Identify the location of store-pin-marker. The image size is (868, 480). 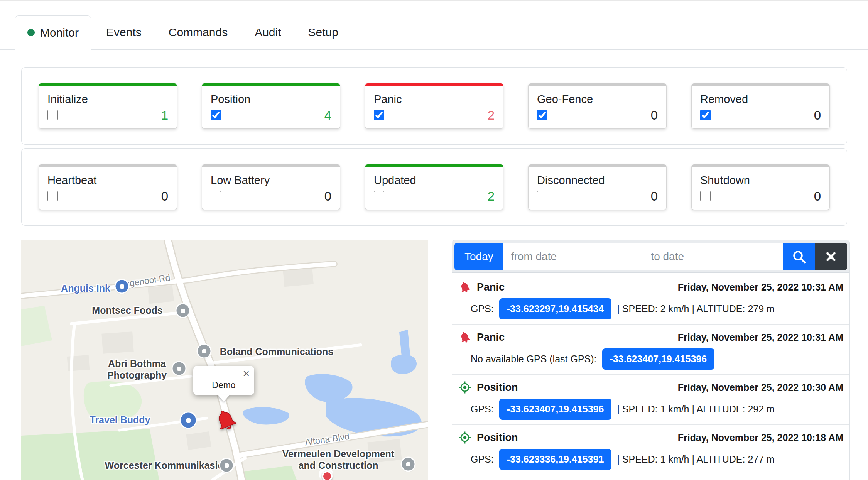
(122, 286).